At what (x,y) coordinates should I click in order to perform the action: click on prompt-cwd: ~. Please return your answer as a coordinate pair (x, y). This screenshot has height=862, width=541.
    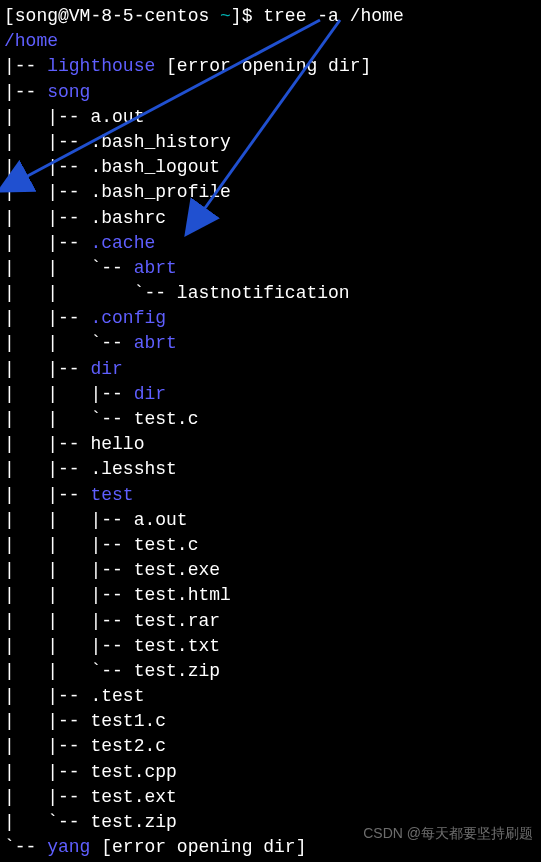
    Looking at the image, I should click on (220, 16).